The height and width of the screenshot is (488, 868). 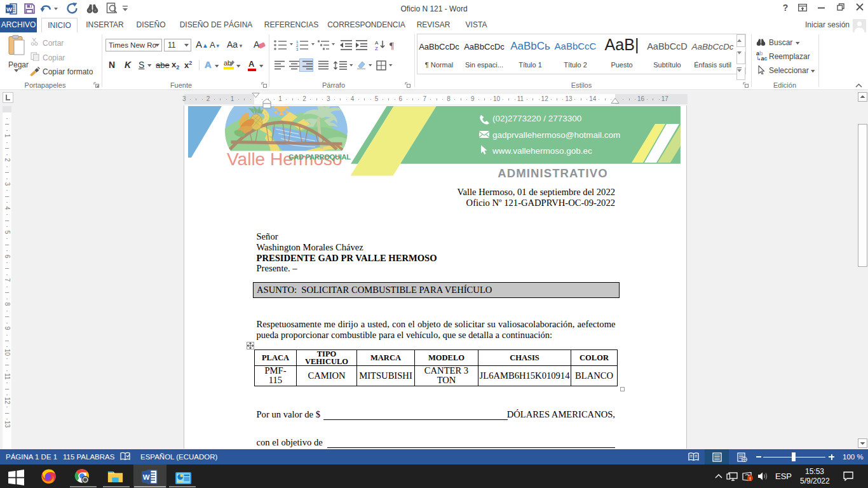 I want to click on svg-text: W, so click(x=146, y=477).